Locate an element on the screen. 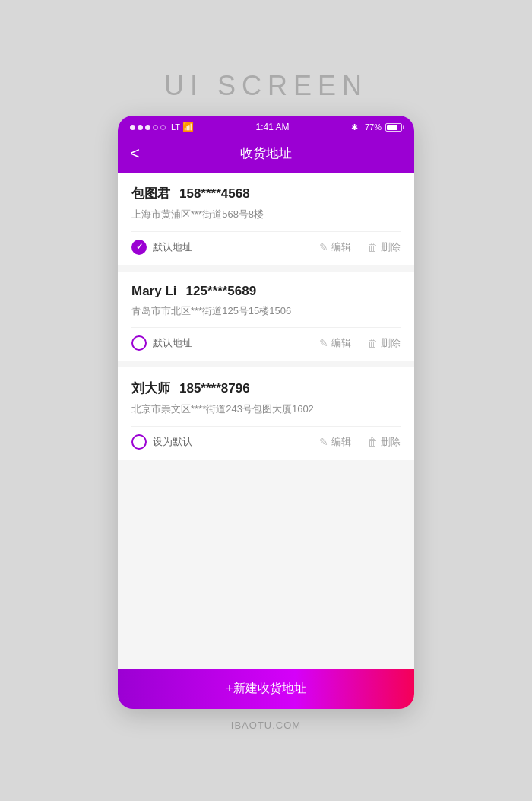 Image resolution: width=532 pixels, height=801 pixels. address-footer-1: 默认地址 ✎ 编辑 🗑 删除 is located at coordinates (266, 243).